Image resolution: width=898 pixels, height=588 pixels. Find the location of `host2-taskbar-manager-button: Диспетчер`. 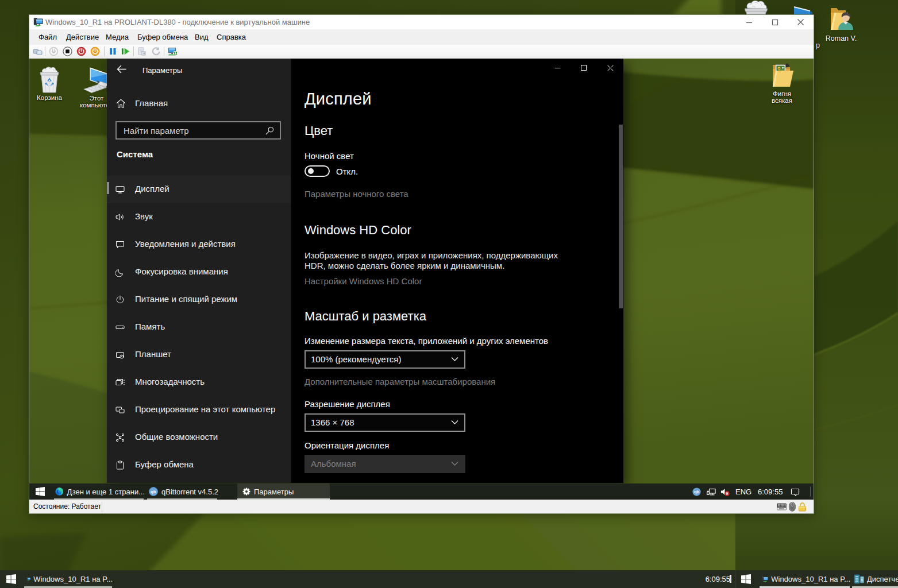

host2-taskbar-manager-button: Диспетчер is located at coordinates (874, 579).